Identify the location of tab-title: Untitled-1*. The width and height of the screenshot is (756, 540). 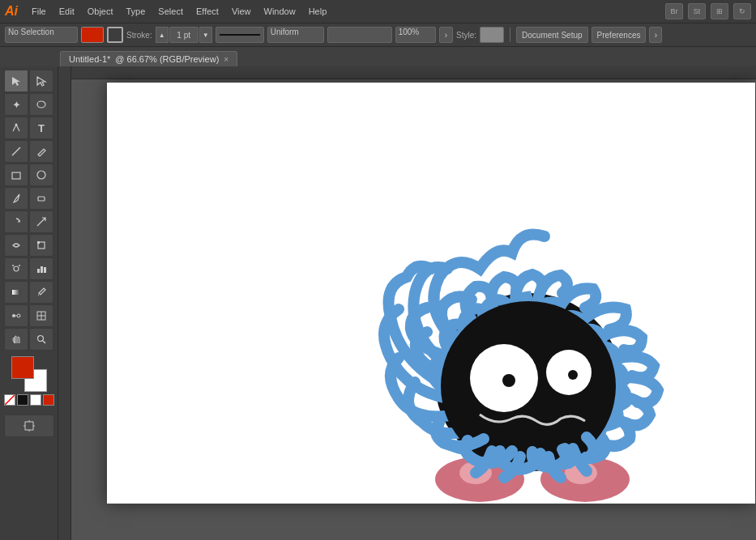
(89, 59).